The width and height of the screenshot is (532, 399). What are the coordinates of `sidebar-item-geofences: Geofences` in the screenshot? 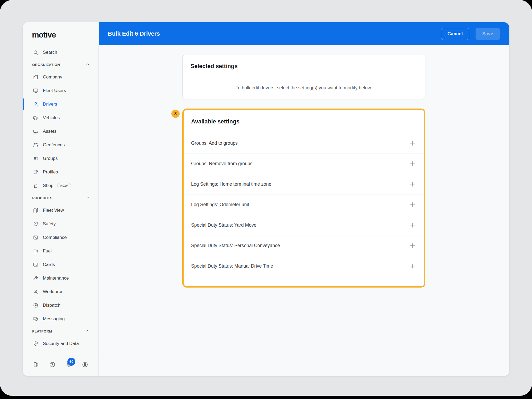 It's located at (61, 145).